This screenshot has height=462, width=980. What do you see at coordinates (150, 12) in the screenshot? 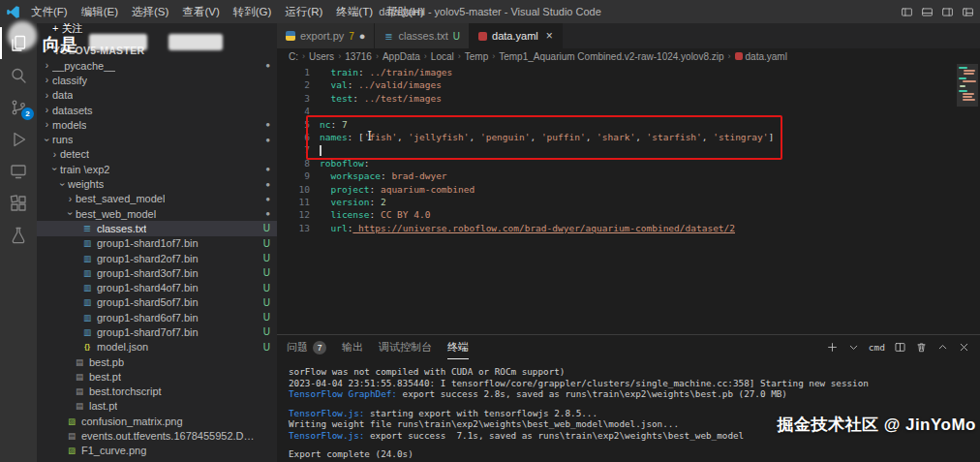
I see `menu-item: 选择(S)` at bounding box center [150, 12].